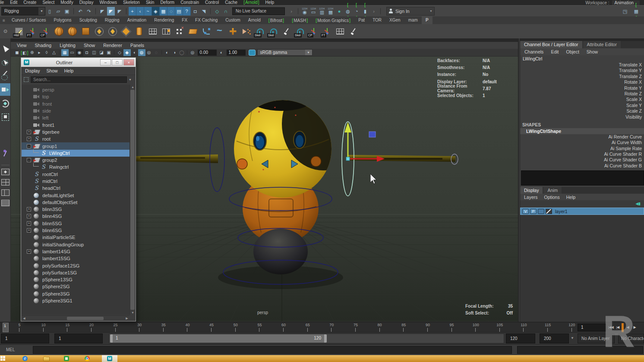 Image resolution: width=644 pixels, height=362 pixels. I want to click on outliner-item: defaultObjectSet, so click(76, 202).